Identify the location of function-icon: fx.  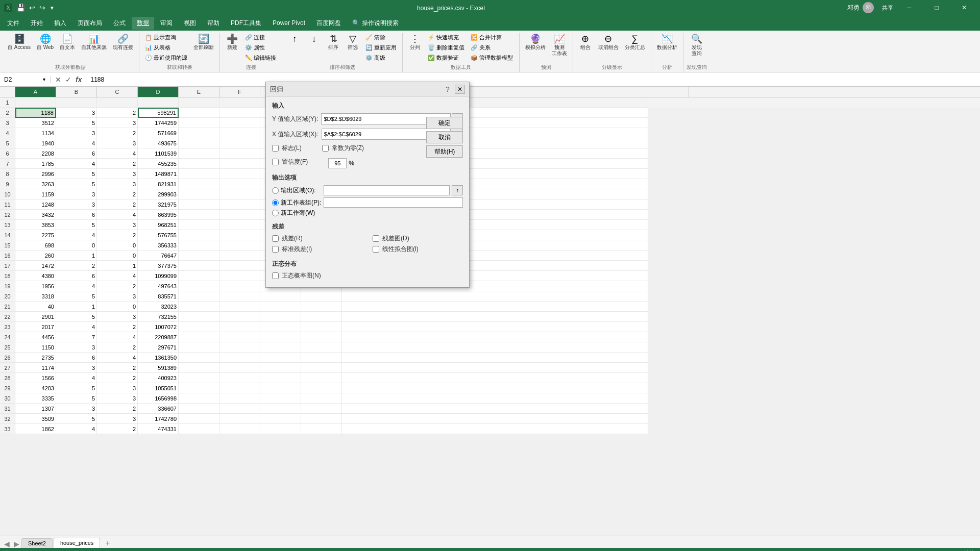
(79, 80).